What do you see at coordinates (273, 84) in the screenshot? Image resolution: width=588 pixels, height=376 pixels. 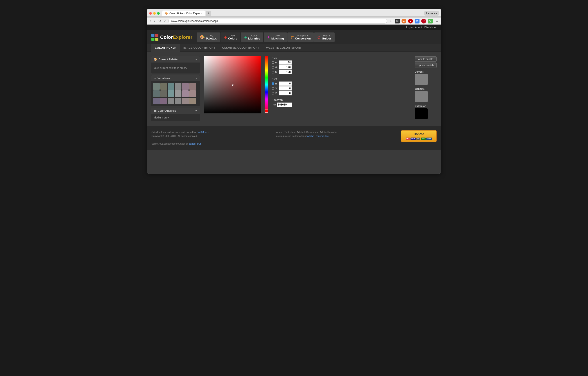 I see `h-radio` at bounding box center [273, 84].